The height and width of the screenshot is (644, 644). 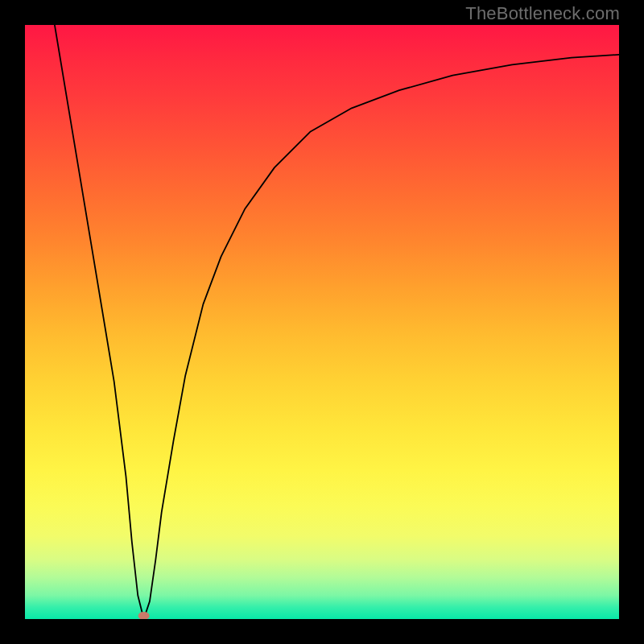 What do you see at coordinates (543, 14) in the screenshot?
I see `watermark-text: TheBottleneck.com` at bounding box center [543, 14].